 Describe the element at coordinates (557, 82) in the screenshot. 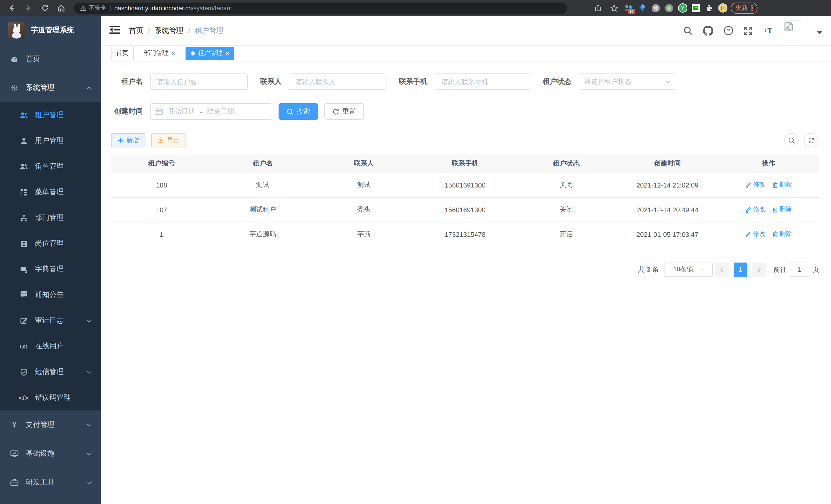

I see `status-label: 租户状态` at that location.